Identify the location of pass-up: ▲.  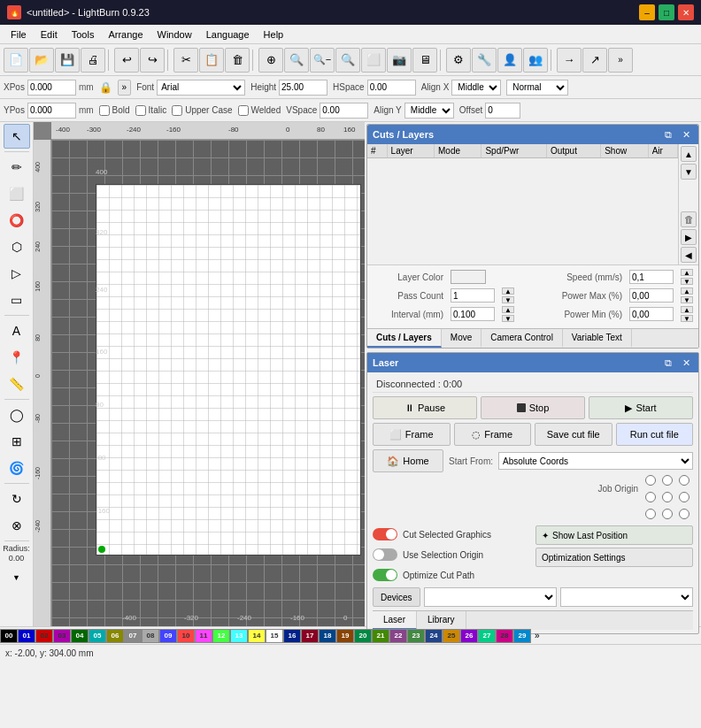
(508, 291).